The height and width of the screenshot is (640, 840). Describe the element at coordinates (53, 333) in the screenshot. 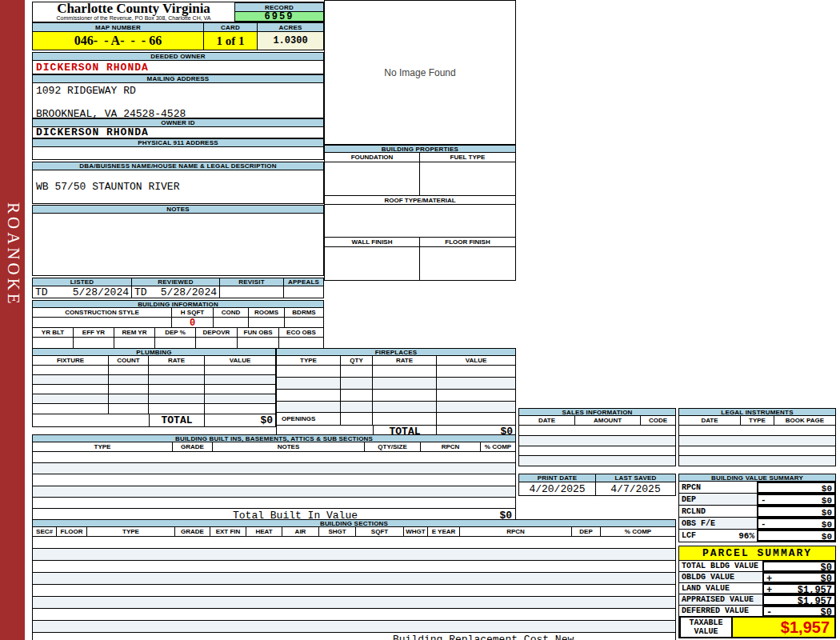

I see `column-header: YR BLT` at that location.